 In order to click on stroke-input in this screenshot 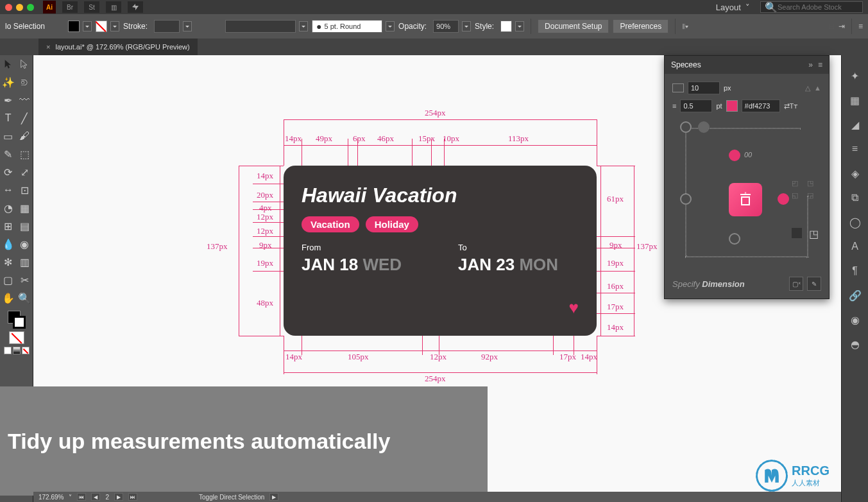, I will do `click(696, 106)`.